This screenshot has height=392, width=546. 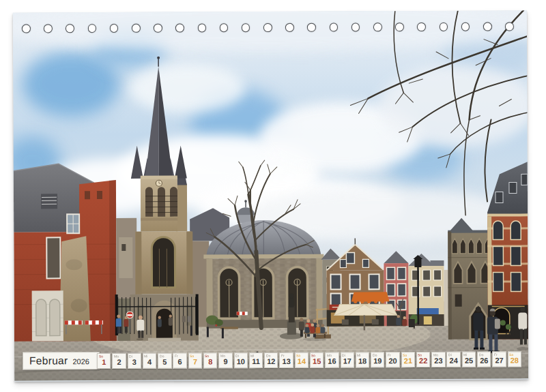 What do you see at coordinates (317, 360) in the screenshot?
I see `calendar-day-cell: So 15` at bounding box center [317, 360].